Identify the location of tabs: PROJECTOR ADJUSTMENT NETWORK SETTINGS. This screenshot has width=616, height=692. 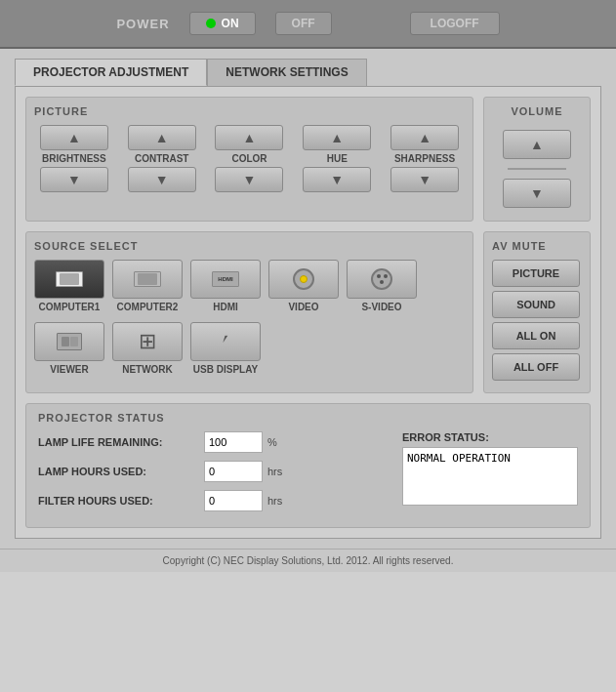
(308, 72).